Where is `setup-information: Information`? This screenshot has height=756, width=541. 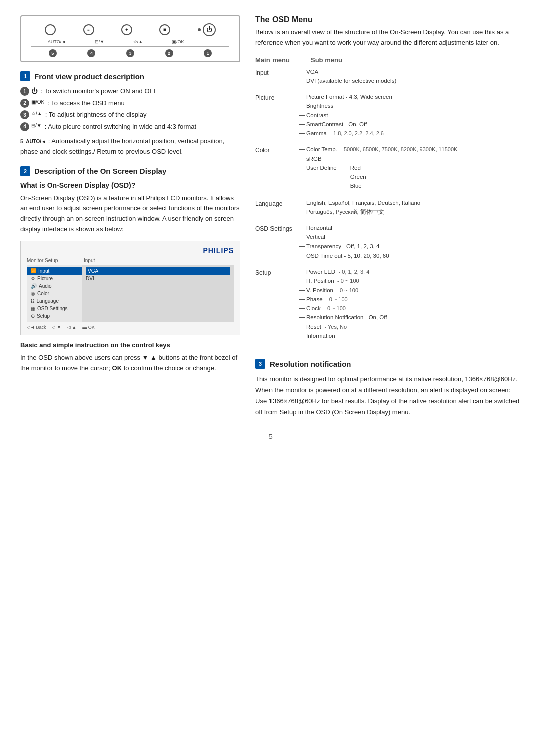 setup-information: Information is located at coordinates (410, 336).